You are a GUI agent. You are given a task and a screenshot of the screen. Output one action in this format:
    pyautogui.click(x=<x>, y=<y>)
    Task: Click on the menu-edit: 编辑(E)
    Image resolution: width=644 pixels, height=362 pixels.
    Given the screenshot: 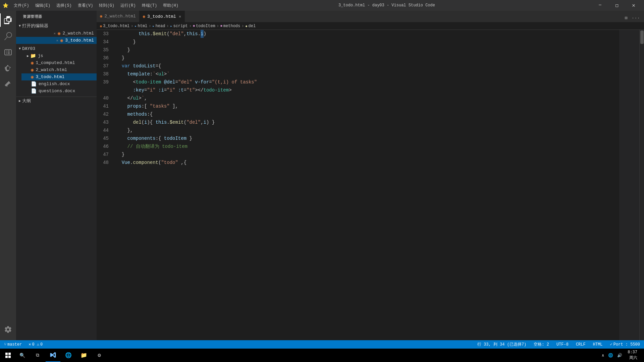 What is the action you would take?
    pyautogui.click(x=43, y=5)
    